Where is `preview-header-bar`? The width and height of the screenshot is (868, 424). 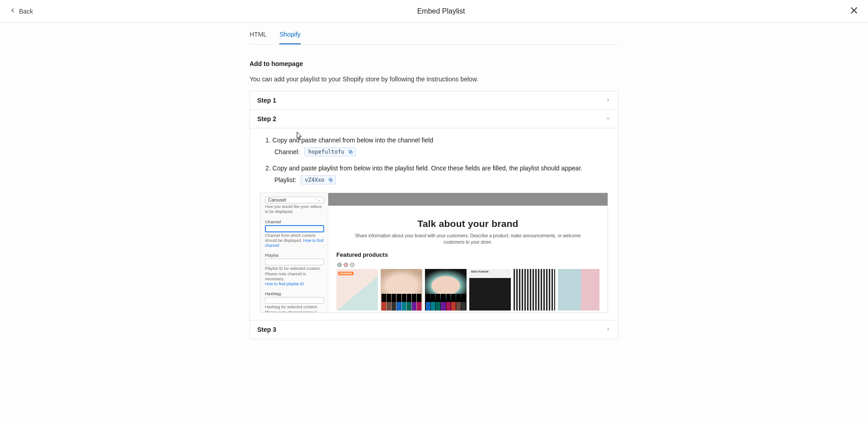
preview-header-bar is located at coordinates (468, 199).